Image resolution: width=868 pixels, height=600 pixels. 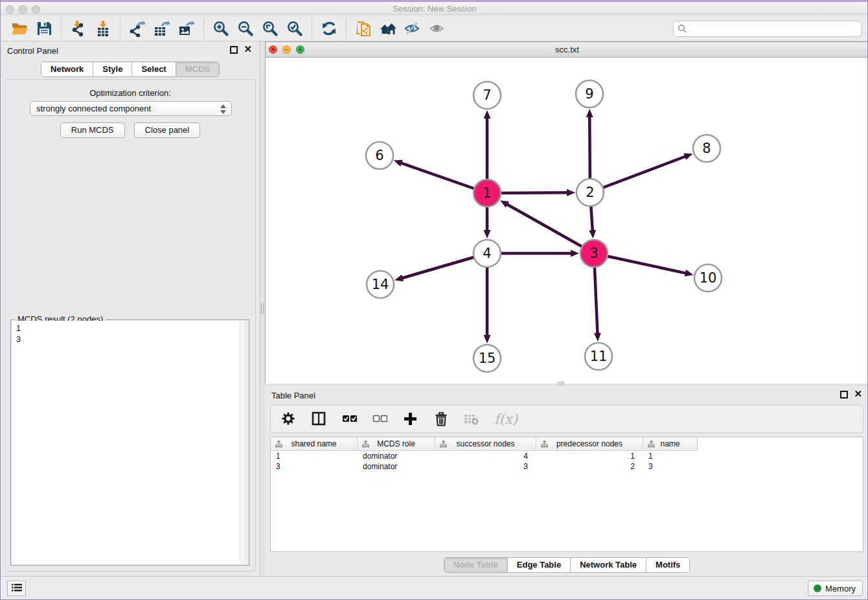 I want to click on result-item: 3, so click(x=132, y=340).